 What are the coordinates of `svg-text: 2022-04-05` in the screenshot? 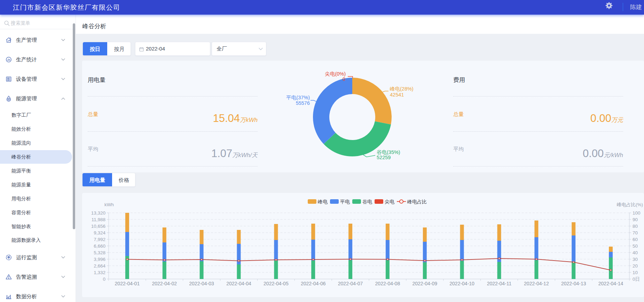 It's located at (276, 284).